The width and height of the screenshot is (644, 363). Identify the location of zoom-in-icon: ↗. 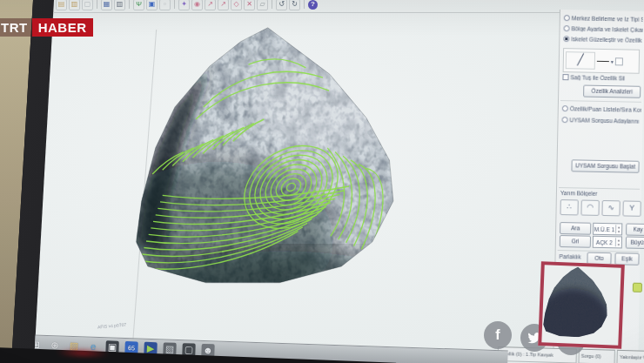
(211, 5).